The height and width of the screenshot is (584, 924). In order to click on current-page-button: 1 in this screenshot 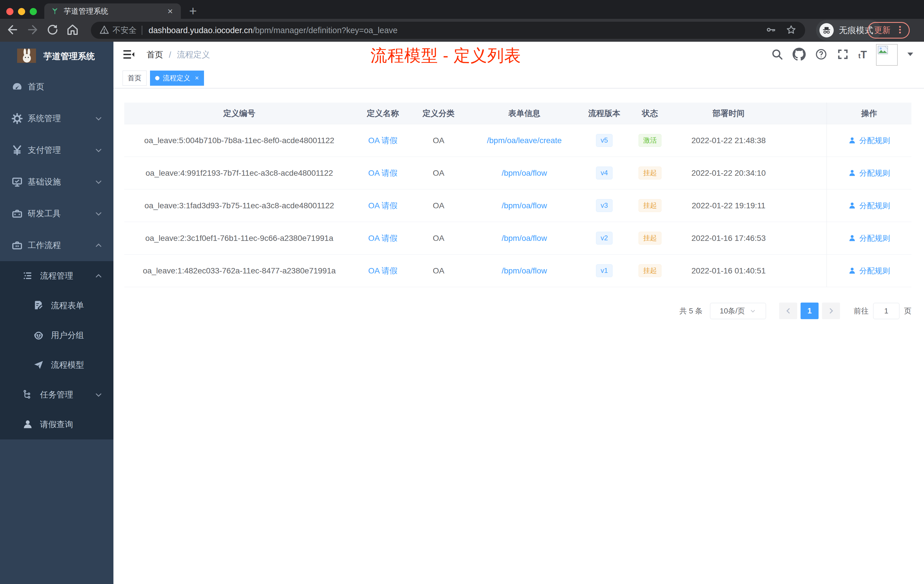, I will do `click(810, 311)`.